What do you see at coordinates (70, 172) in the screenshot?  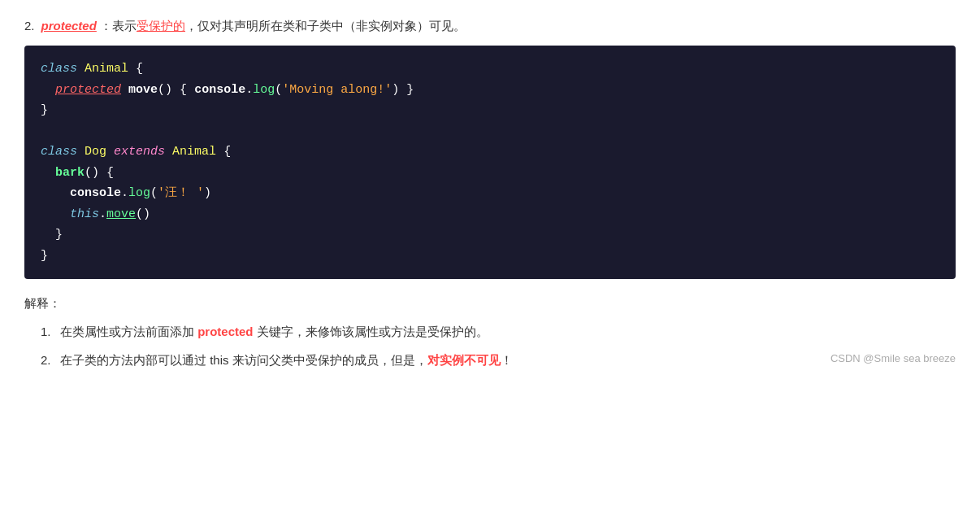 I see `method-bark: bark` at bounding box center [70, 172].